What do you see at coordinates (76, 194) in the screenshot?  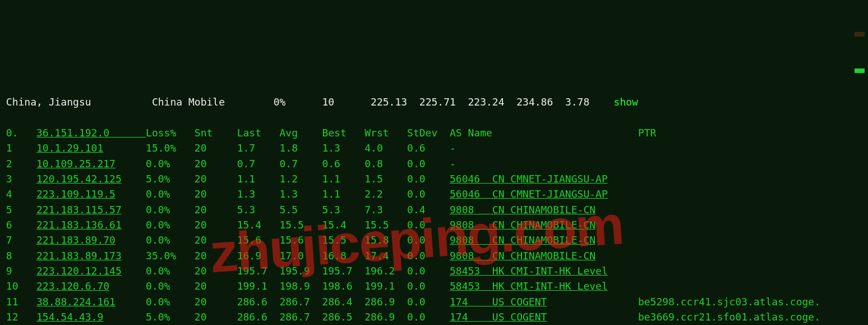 I see `hop-host: 223.109.119.5` at bounding box center [76, 194].